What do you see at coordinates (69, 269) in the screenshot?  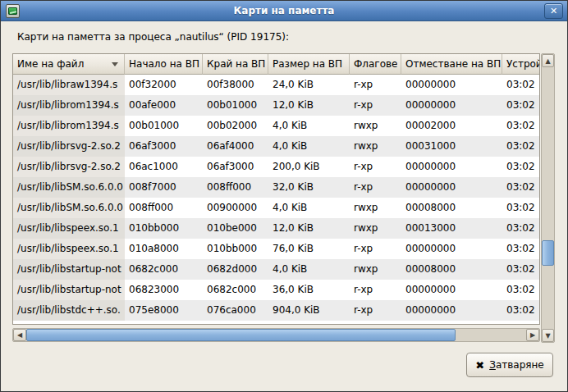 I see `cell-filename: /usr/lib/libstartup-not` at bounding box center [69, 269].